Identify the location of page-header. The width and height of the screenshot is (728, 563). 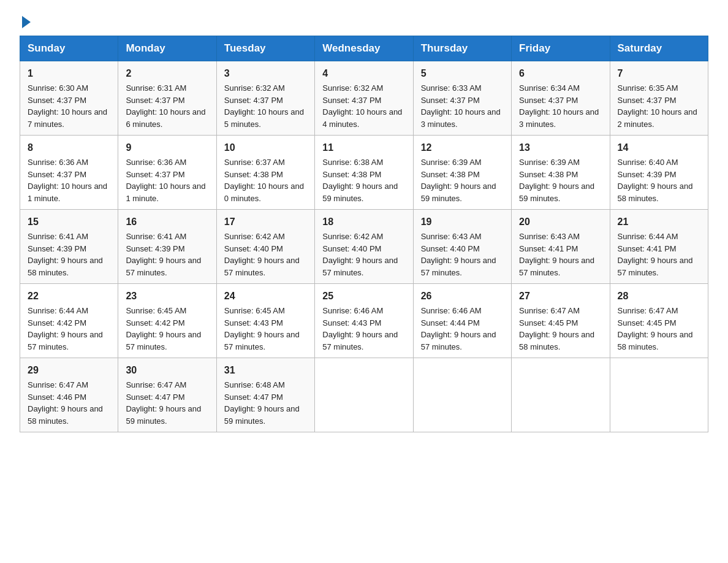
(364, 20).